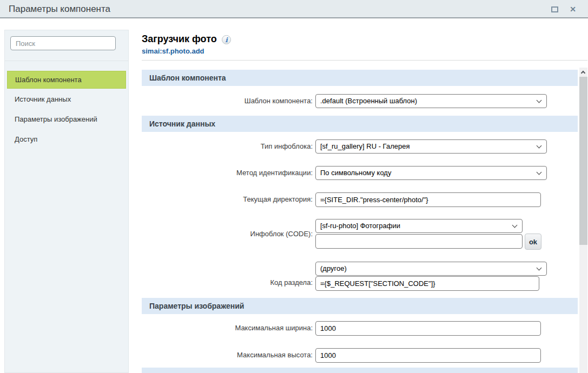 Image resolution: width=588 pixels, height=373 pixels. What do you see at coordinates (356, 173) in the screenshot?
I see `ident-method-select-value: По символьному коду` at bounding box center [356, 173].